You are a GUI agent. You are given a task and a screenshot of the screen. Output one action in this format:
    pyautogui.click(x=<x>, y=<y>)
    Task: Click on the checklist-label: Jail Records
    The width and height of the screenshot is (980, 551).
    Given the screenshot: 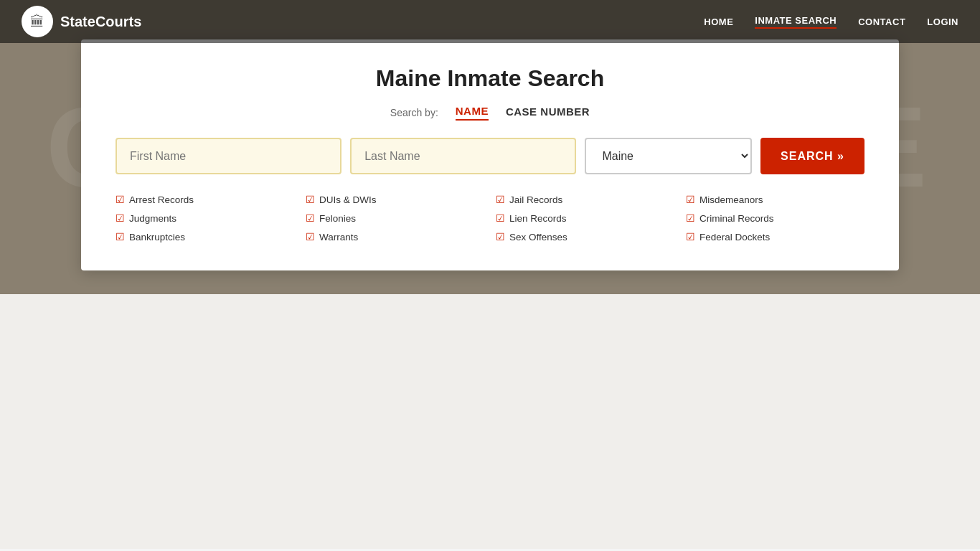 What is the action you would take?
    pyautogui.click(x=536, y=199)
    